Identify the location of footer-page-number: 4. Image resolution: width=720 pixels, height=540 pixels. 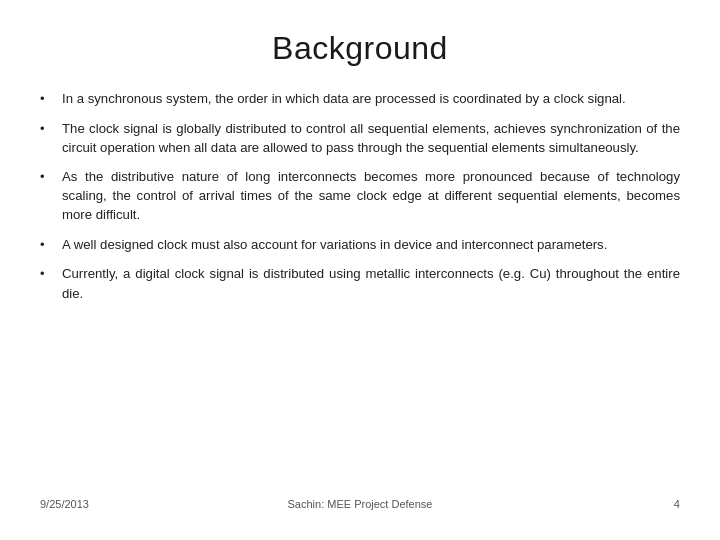
(574, 504).